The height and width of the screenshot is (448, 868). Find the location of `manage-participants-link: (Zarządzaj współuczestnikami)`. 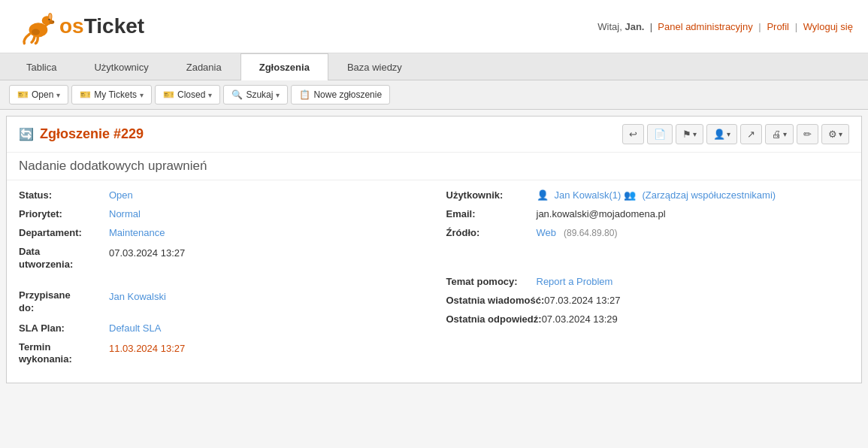

manage-participants-link: (Zarządzaj współuczestnikami) is located at coordinates (709, 195).